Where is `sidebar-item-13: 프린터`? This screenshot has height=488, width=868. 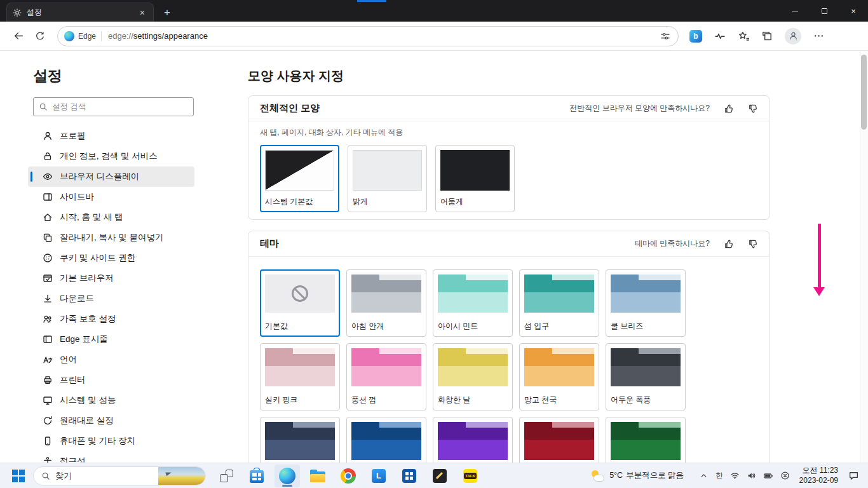 sidebar-item-13: 프린터 is located at coordinates (111, 380).